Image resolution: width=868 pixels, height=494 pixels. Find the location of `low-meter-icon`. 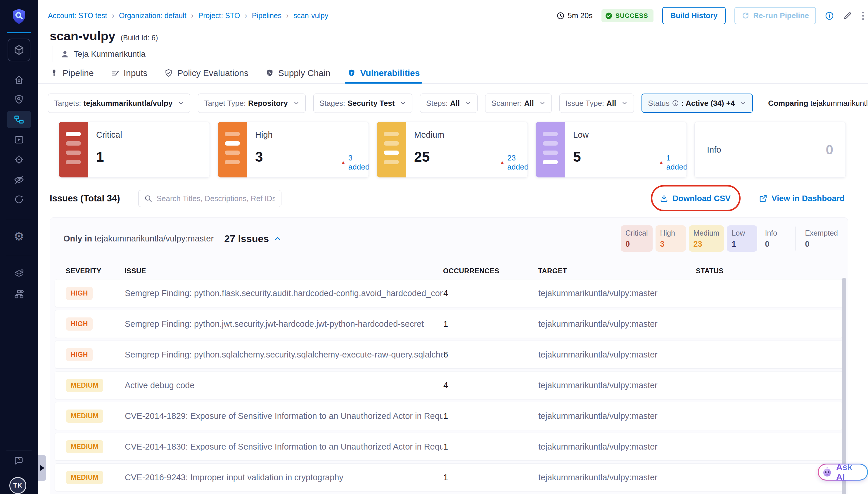

low-meter-icon is located at coordinates (550, 150).